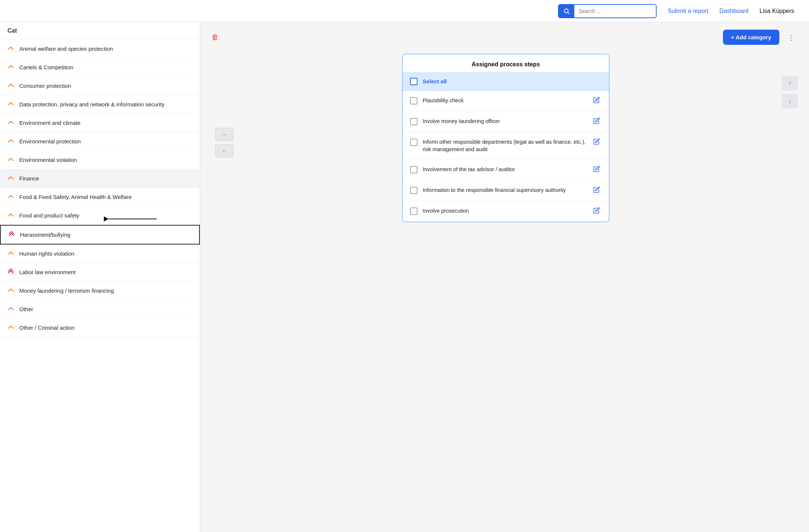  What do you see at coordinates (597, 101) in the screenshot?
I see `step-edit-button-plausibility` at bounding box center [597, 101].